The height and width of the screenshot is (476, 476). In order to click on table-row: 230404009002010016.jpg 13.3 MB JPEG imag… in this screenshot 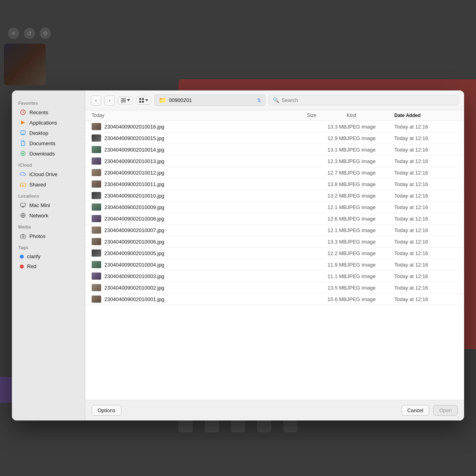, I will do `click(274, 127)`.